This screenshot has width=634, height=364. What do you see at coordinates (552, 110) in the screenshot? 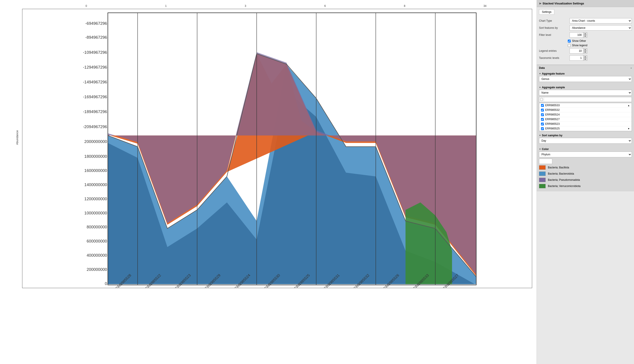
I see `sample-label-err985532: ERR985532` at bounding box center [552, 110].